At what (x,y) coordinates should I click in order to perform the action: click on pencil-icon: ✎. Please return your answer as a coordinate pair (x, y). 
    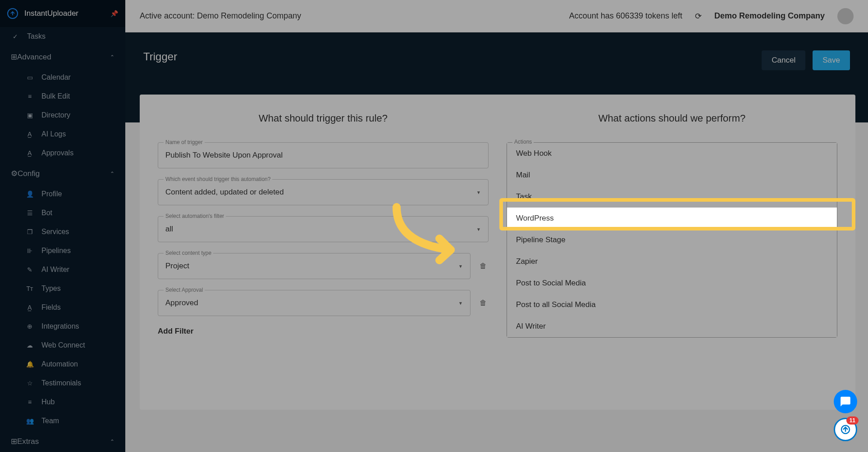
    Looking at the image, I should click on (30, 270).